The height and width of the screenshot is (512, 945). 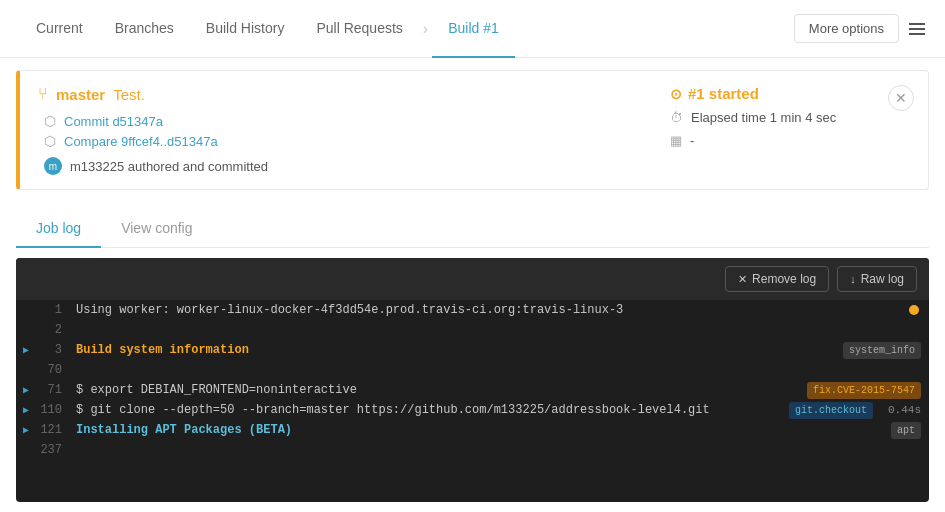 I want to click on log-tag: git.checkout, so click(x=831, y=410).